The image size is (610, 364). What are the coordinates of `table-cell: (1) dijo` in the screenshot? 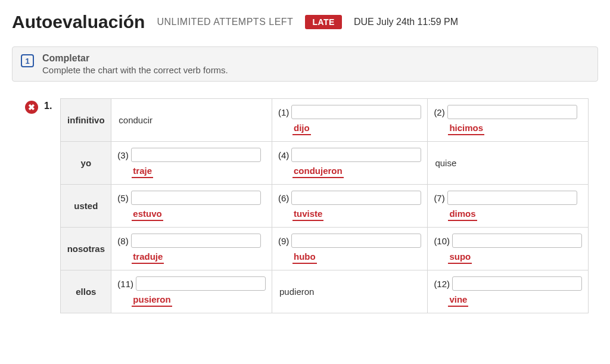 It's located at (350, 120).